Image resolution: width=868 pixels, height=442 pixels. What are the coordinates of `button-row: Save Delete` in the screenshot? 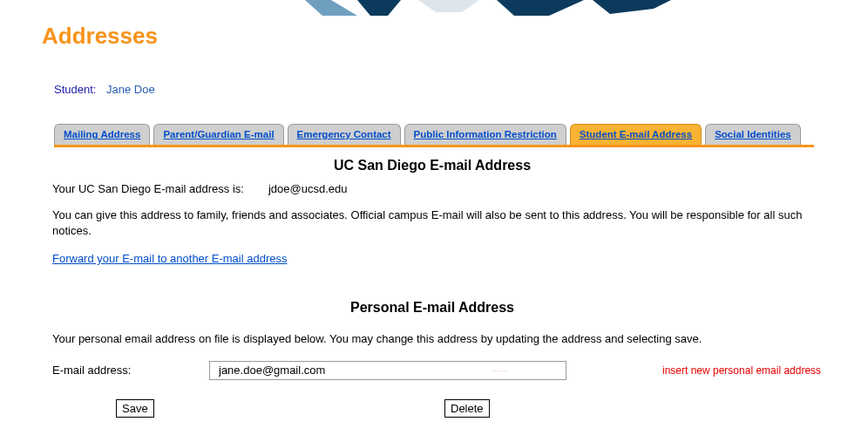 It's located at (432, 410).